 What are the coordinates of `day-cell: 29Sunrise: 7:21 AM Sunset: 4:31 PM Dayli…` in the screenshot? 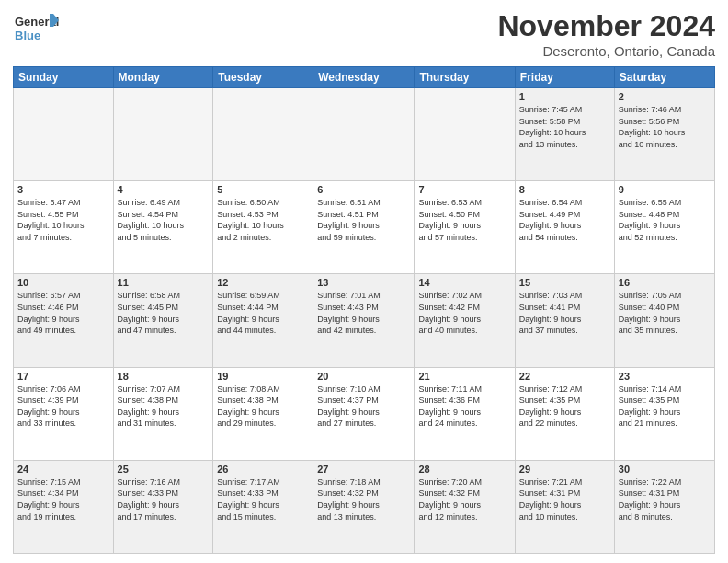 It's located at (564, 506).